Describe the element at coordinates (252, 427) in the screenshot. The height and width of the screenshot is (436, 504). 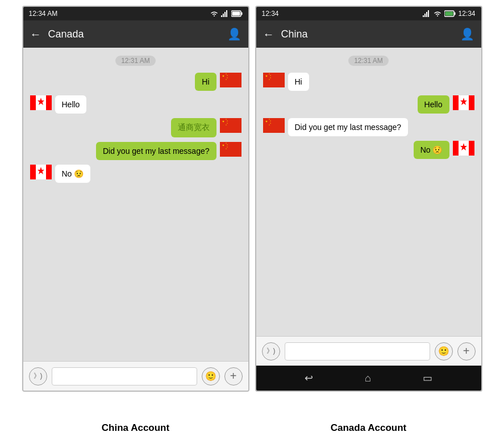
I see `captions-row: China Account Canada Account` at that location.